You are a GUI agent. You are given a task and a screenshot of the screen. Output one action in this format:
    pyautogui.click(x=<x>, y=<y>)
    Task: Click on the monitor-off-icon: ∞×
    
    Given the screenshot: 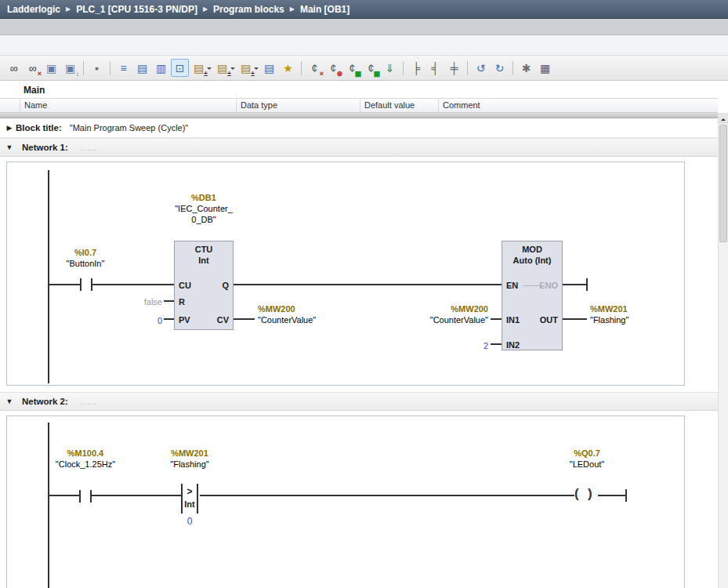 What is the action you would take?
    pyautogui.click(x=33, y=67)
    